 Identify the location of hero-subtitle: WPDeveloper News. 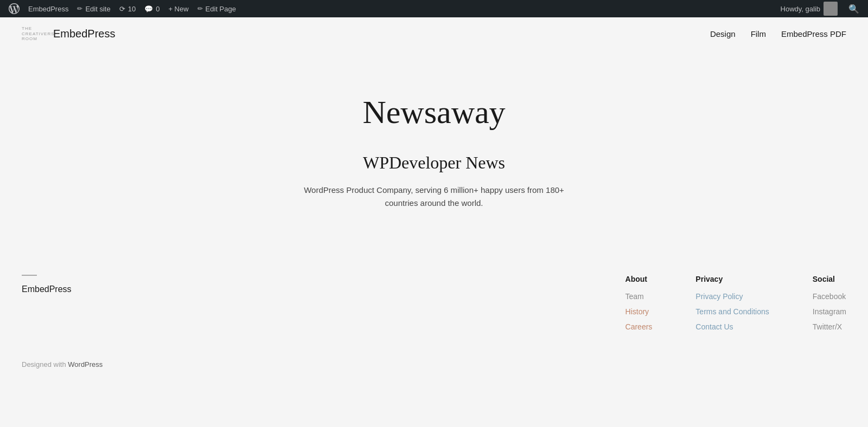
(434, 163).